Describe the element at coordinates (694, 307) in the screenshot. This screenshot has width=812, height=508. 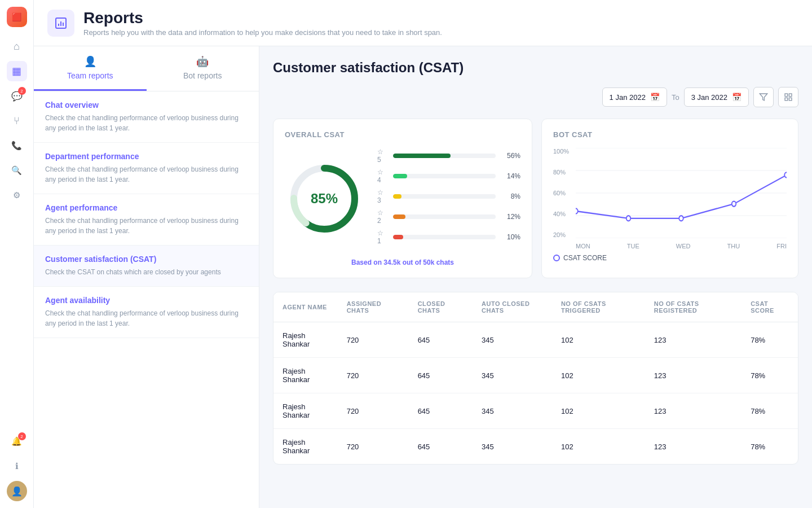
I see `col-header-no_of_csats_registered: NO OF CSATS REGISTERED` at that location.